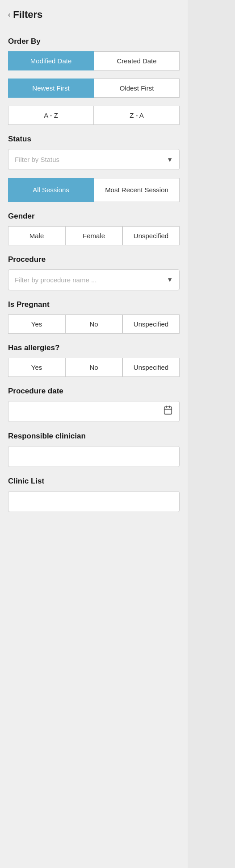 The width and height of the screenshot is (235, 868). Describe the element at coordinates (137, 115) in the screenshot. I see `z-a-button: Z - A` at that location.